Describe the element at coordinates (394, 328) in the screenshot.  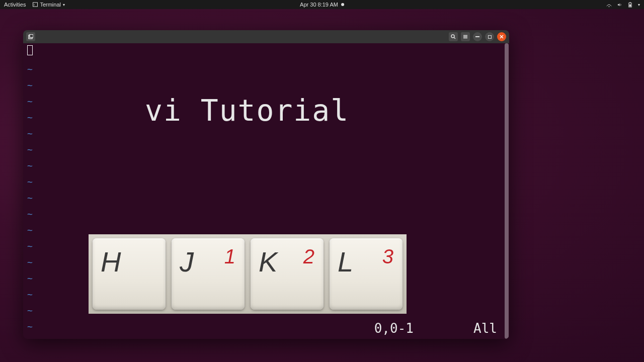
I see `status-position: 0,0-1` at that location.